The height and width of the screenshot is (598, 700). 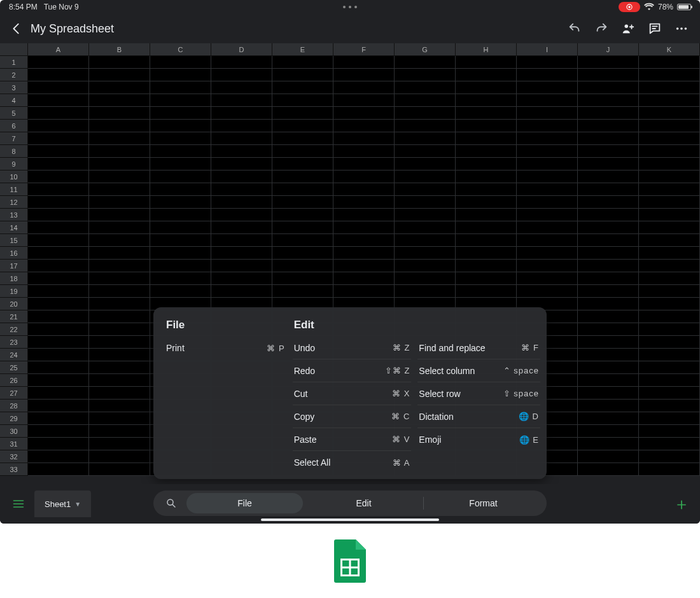 I want to click on row-header: 3, so click(x=14, y=88).